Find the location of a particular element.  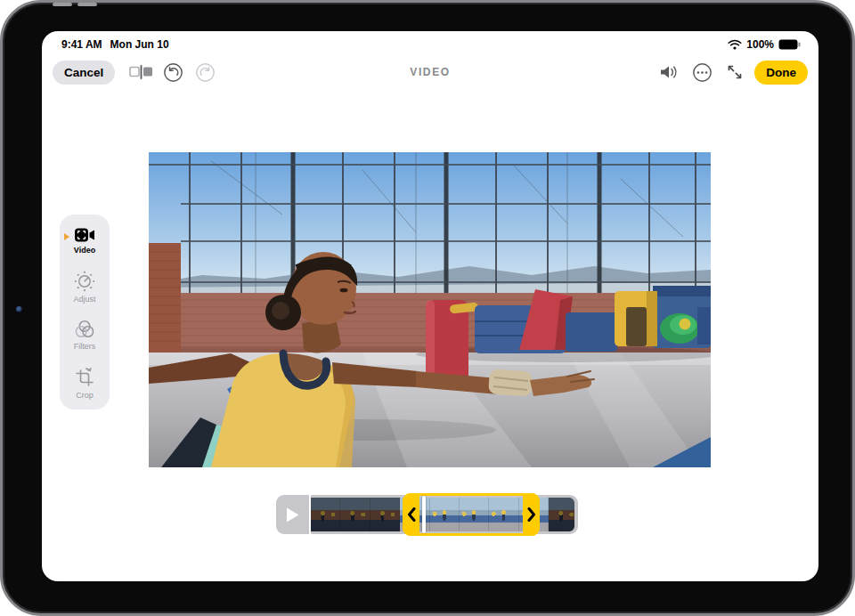

filmstrip-scrubber is located at coordinates (444, 515).